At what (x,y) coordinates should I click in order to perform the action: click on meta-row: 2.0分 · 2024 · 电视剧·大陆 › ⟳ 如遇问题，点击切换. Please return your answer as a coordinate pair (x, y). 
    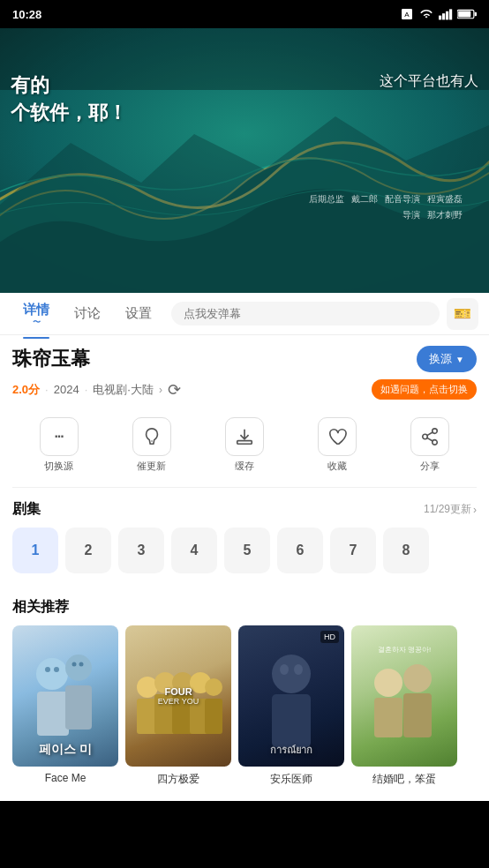
    Looking at the image, I should click on (244, 390).